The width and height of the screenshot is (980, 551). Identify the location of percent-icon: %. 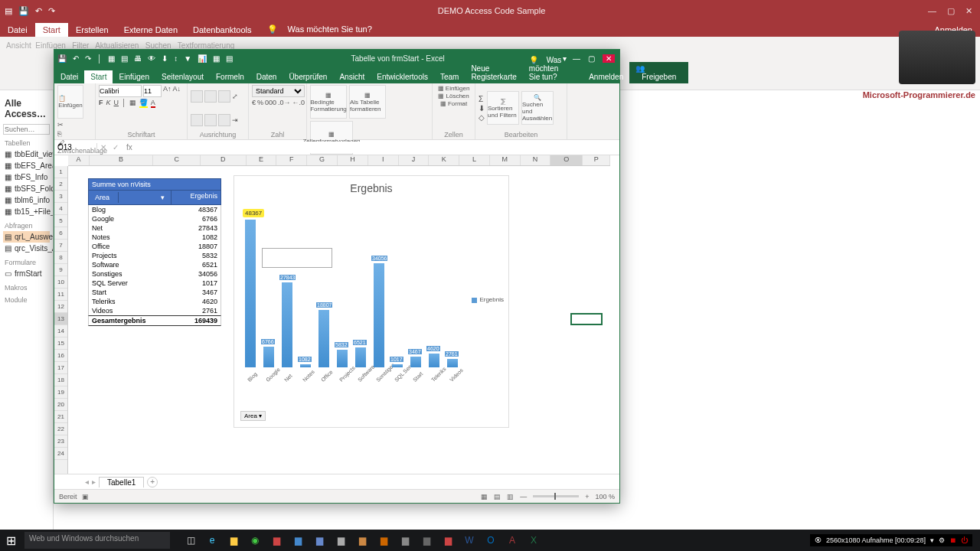
(260, 103).